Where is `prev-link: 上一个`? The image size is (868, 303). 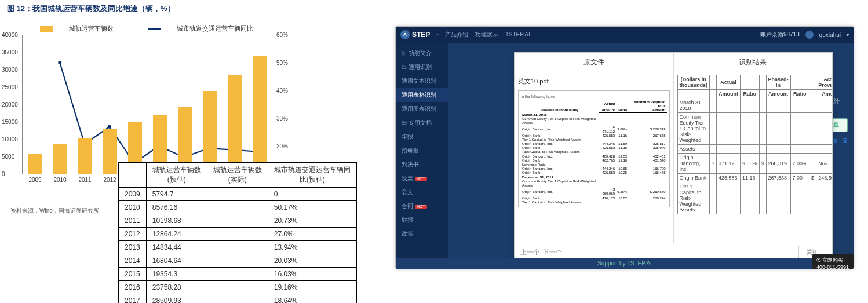 prev-link: 上一个 is located at coordinates (530, 253).